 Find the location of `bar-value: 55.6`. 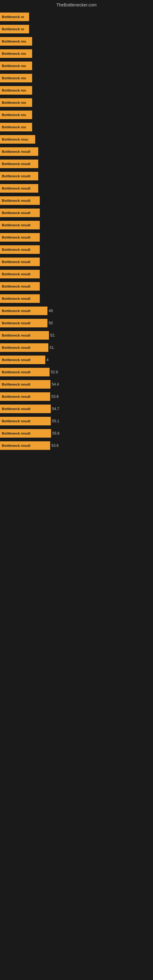

bar-value: 55.6 is located at coordinates (59, 433).